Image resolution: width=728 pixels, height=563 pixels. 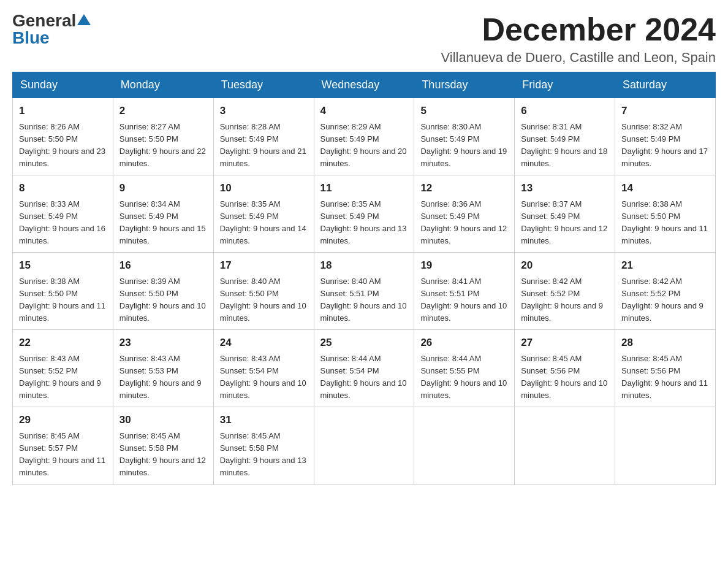 I want to click on day-info: Sunrise: 8:32 AMSunset: 5:49 PMDaylight:…, so click(x=664, y=145).